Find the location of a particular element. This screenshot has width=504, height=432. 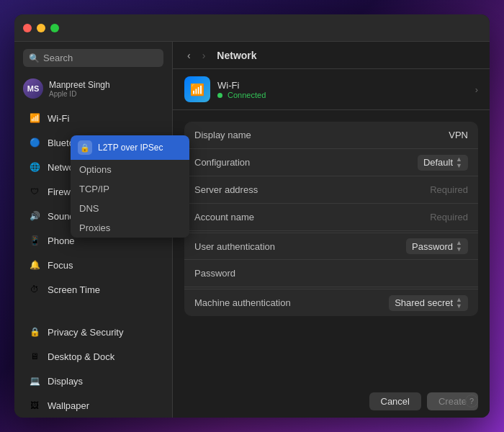

vpn-item-label: L2TP over IPSec is located at coordinates (131, 148).